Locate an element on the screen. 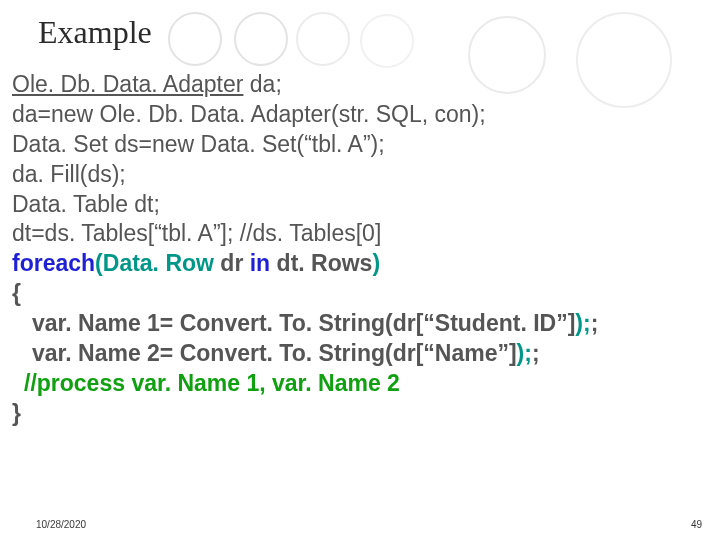 Image resolution: width=720 pixels, height=540 pixels. code-line: Data. Set ds=new Data. Set(“tbl. A”); is located at coordinates (366, 145).